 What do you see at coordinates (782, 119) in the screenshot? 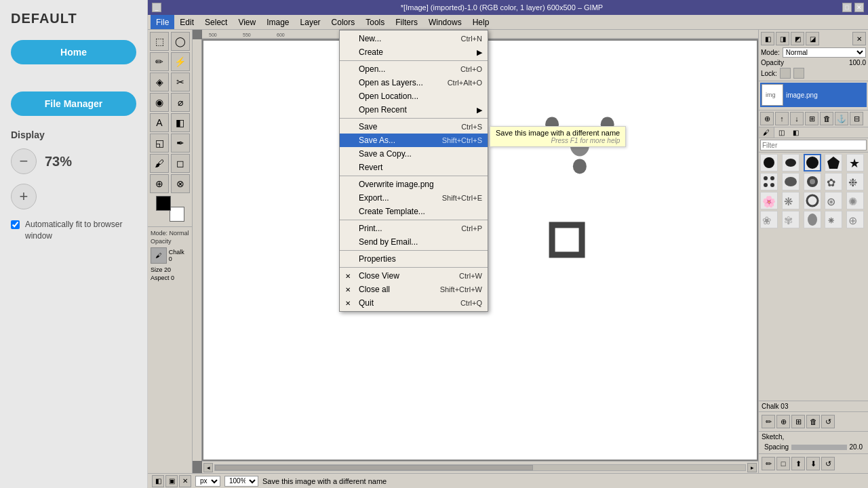
I see `up-layer-btn: ↑` at bounding box center [782, 119].